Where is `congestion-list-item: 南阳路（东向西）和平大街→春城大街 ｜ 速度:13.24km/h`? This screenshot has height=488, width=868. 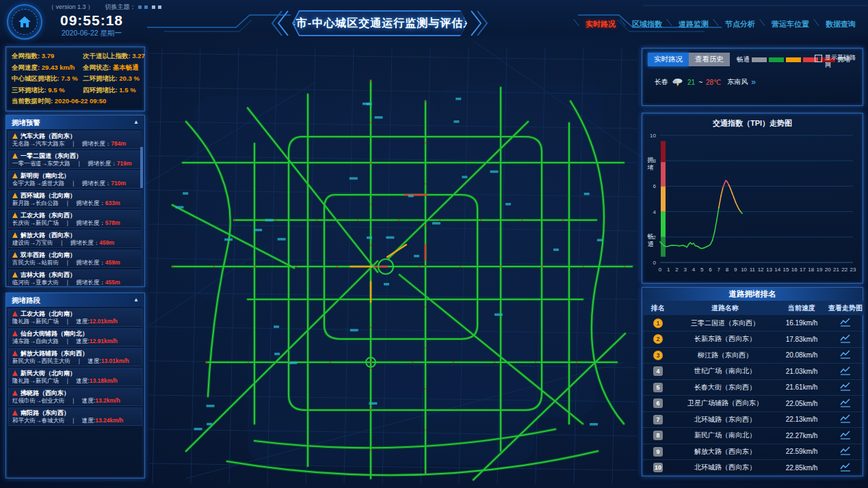 congestion-list-item: 南阳路（东向西）和平大街→春城大街 ｜ 速度:13.24km/h is located at coordinates (75, 417).